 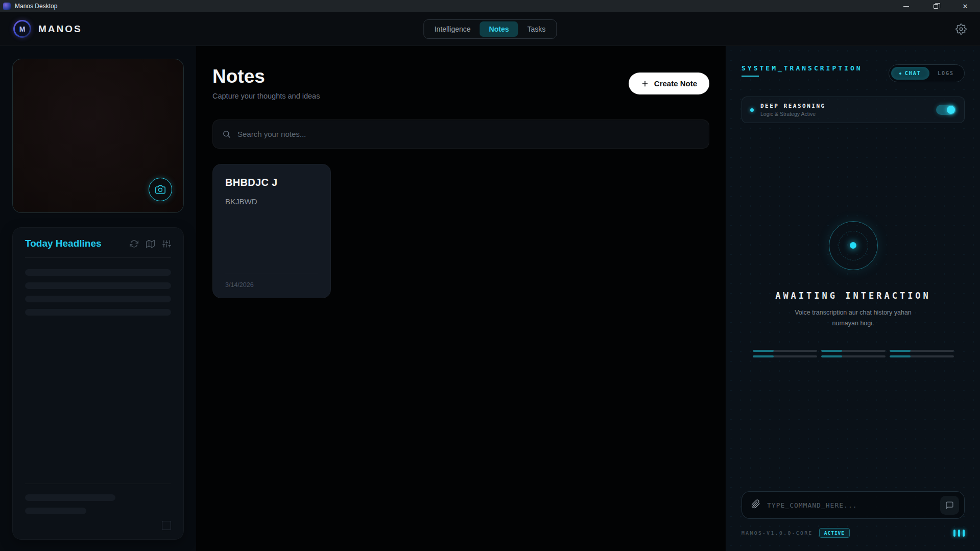 I want to click on refresh-icon, so click(x=134, y=244).